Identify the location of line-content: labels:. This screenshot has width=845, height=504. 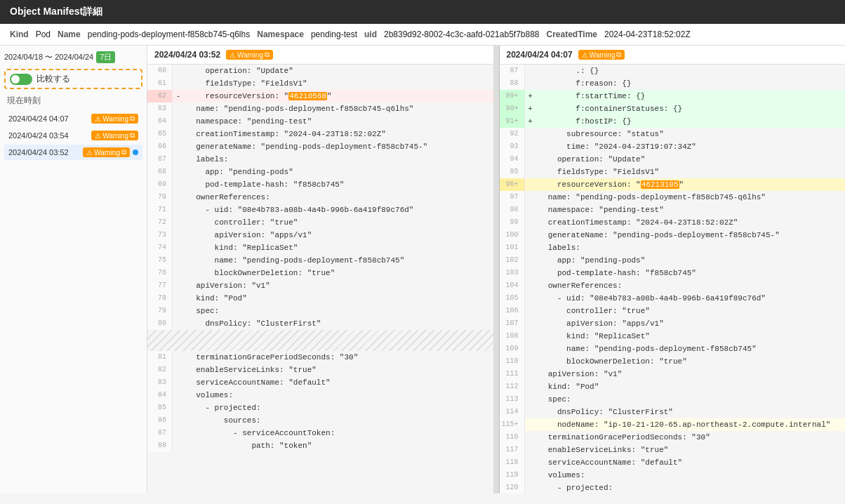
(691, 248).